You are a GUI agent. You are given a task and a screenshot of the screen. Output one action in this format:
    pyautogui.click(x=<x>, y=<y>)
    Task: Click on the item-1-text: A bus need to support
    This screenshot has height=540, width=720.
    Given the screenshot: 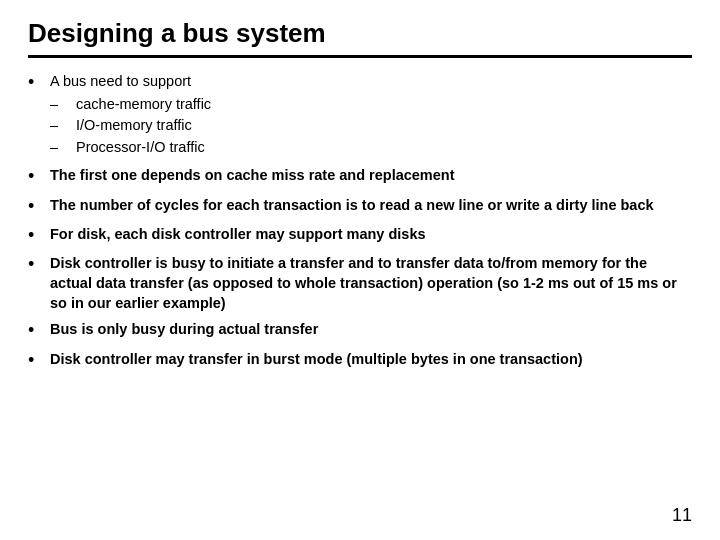 What is the action you would take?
    pyautogui.click(x=120, y=81)
    